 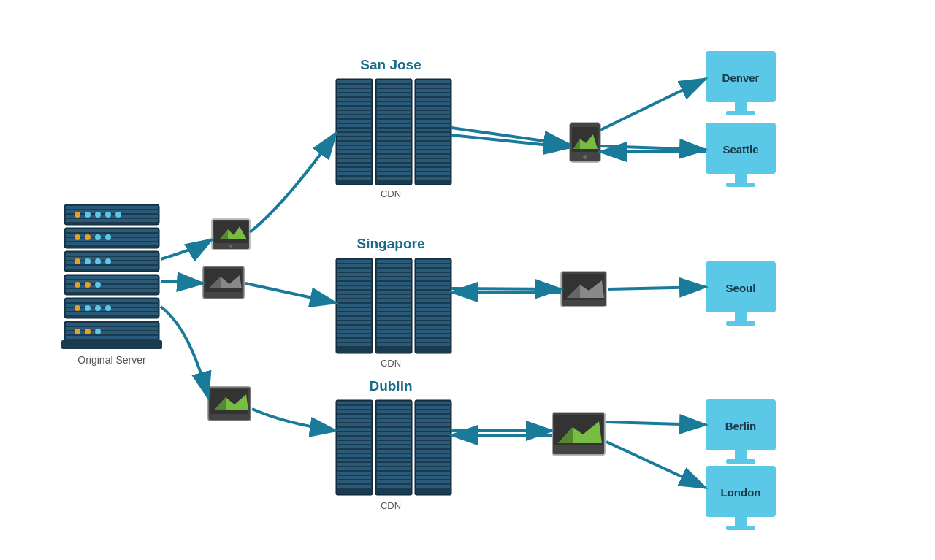 I want to click on original-server: Original Server, so click(x=112, y=285).